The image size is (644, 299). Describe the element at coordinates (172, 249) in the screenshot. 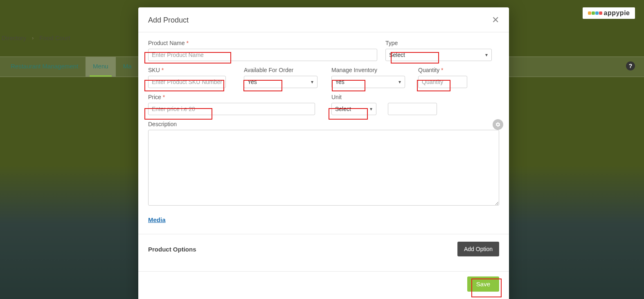

I see `product-options-title: Product Options` at that location.